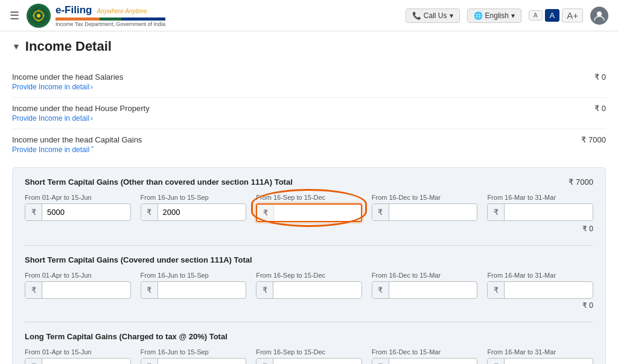 The height and width of the screenshot is (364, 618). I want to click on ltcg-20-section: Long Term Capital Gains (Charged to tax …, so click(309, 348).